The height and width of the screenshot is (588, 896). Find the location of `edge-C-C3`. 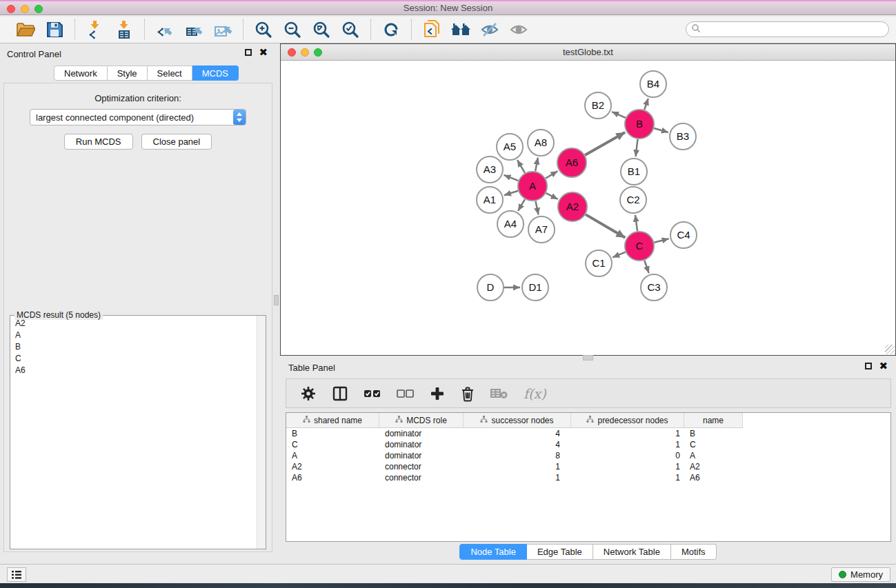

edge-C-C3 is located at coordinates (646, 267).